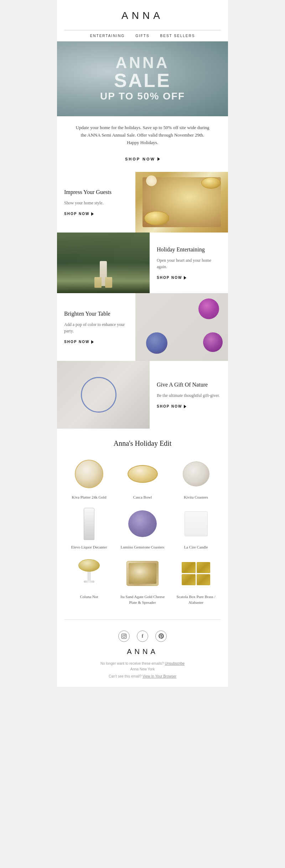 The height and width of the screenshot is (868, 285). Describe the element at coordinates (196, 524) in the screenshot. I see `lacire-visual` at that location.